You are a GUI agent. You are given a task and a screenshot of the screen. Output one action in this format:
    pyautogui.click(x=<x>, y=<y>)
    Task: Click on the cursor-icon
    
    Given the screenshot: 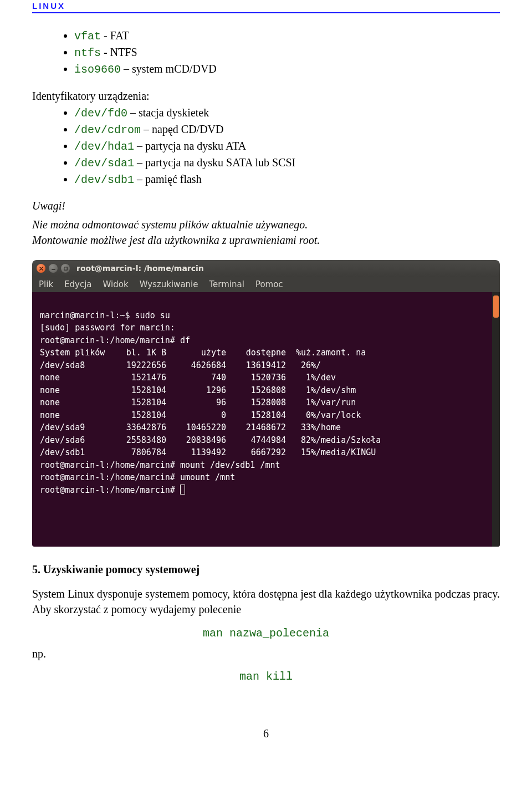 What is the action you would take?
    pyautogui.click(x=183, y=490)
    